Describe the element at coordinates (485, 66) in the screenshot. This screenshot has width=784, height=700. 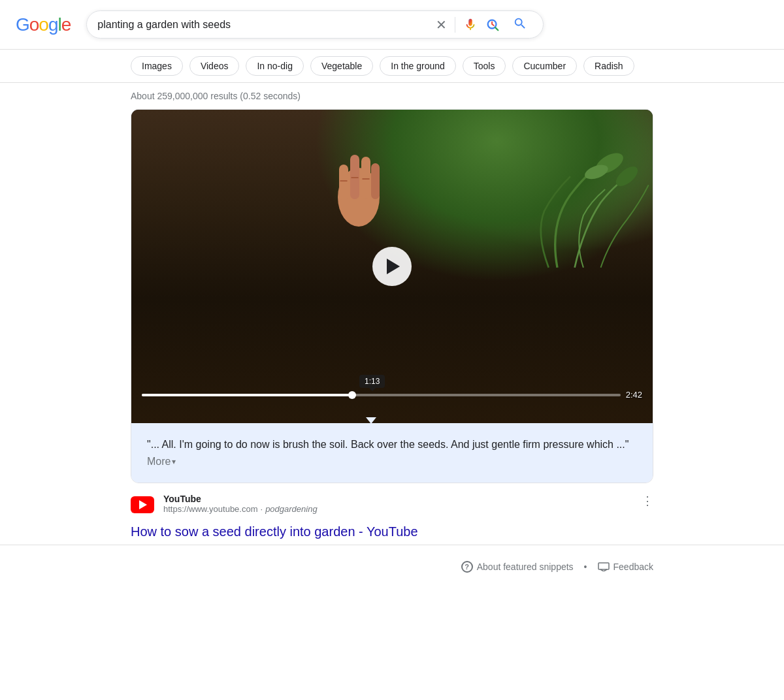
I see `filter-chip-tools: Tools` at that location.